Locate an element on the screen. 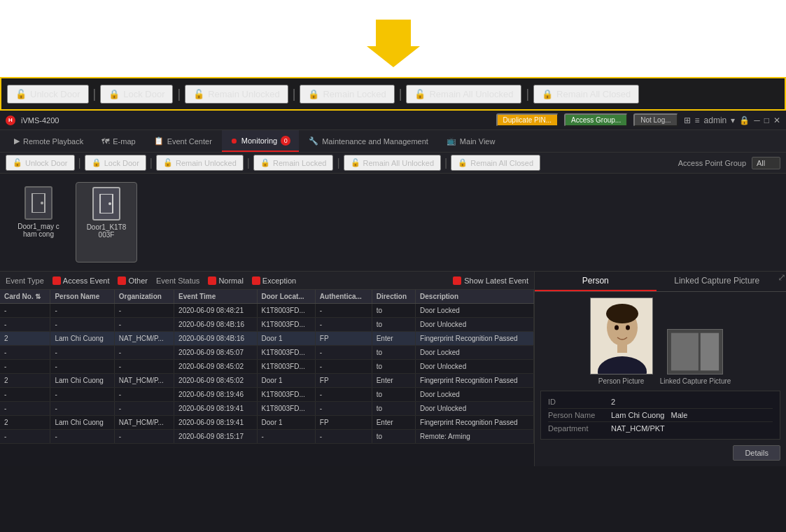 This screenshot has height=532, width=786. sub-lock-door-button: 🔒 Lock Door is located at coordinates (115, 162).